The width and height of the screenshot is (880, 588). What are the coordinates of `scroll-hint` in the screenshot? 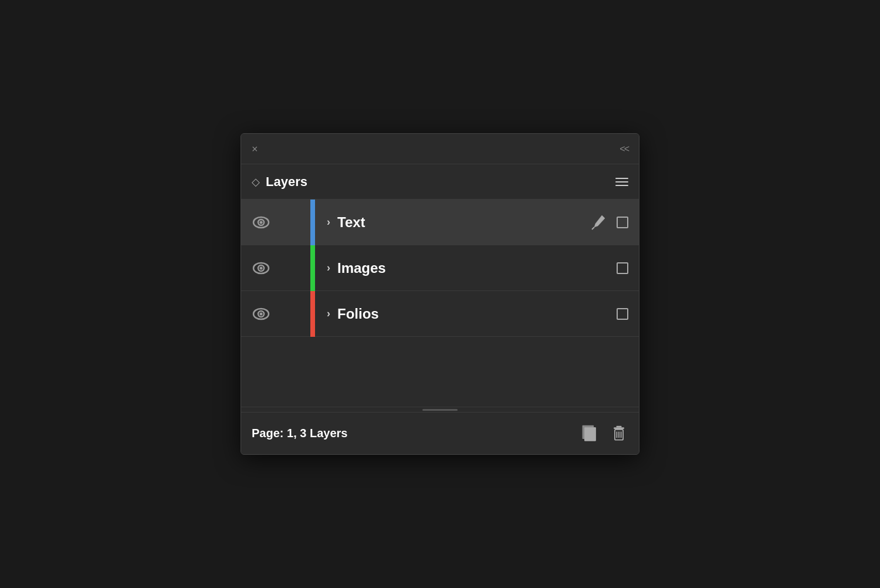 It's located at (440, 410).